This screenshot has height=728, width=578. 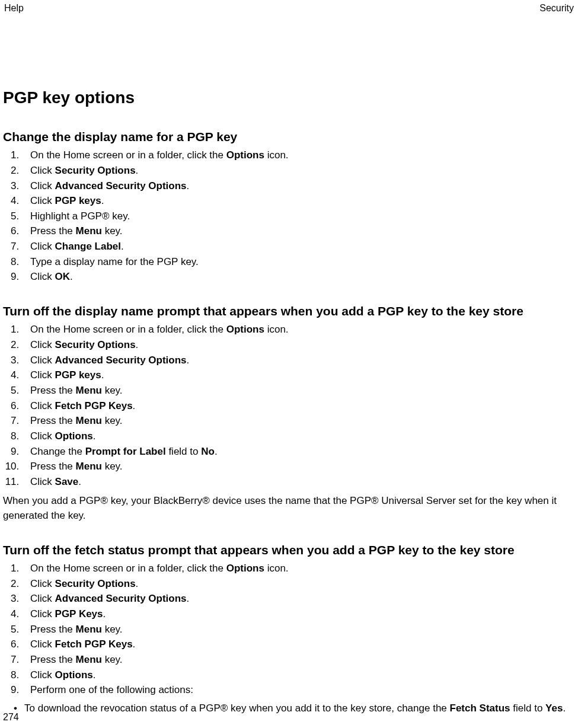 I want to click on section-heading: Change the display name for a PGP key, so click(x=289, y=137).